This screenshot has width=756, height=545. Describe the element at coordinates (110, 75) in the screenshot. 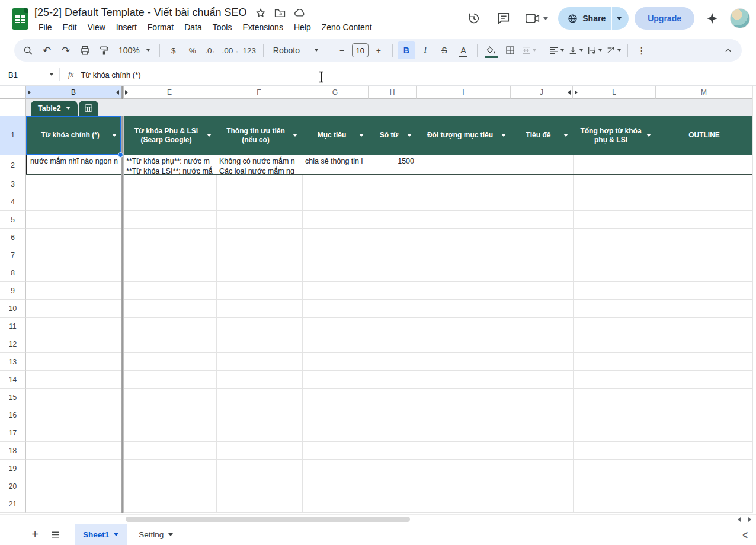

I see `formula-input: Từ khóa chính (*)` at that location.